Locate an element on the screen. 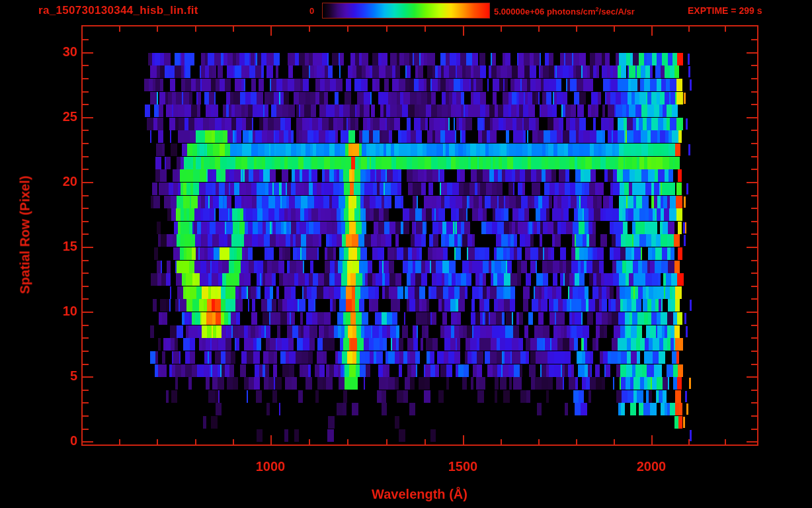 The image size is (812, 508). y-axis-tick-label: 0 is located at coordinates (58, 441).